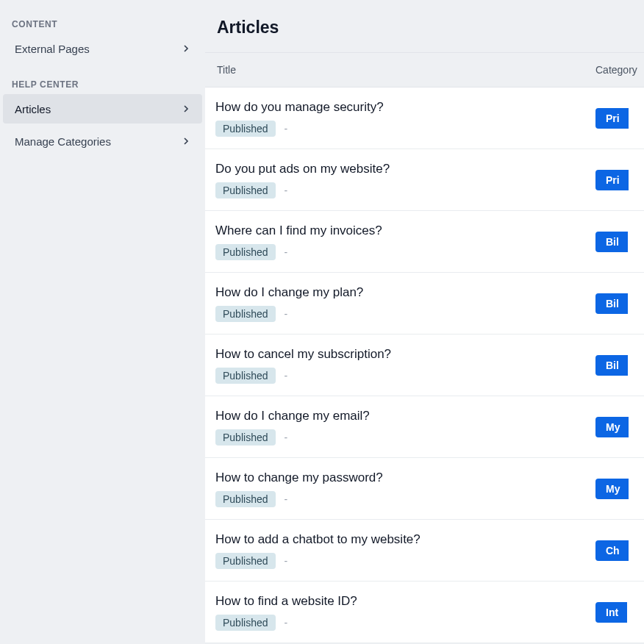 This screenshot has width=644, height=644. I want to click on article-title: How to find a website ID?, so click(406, 601).